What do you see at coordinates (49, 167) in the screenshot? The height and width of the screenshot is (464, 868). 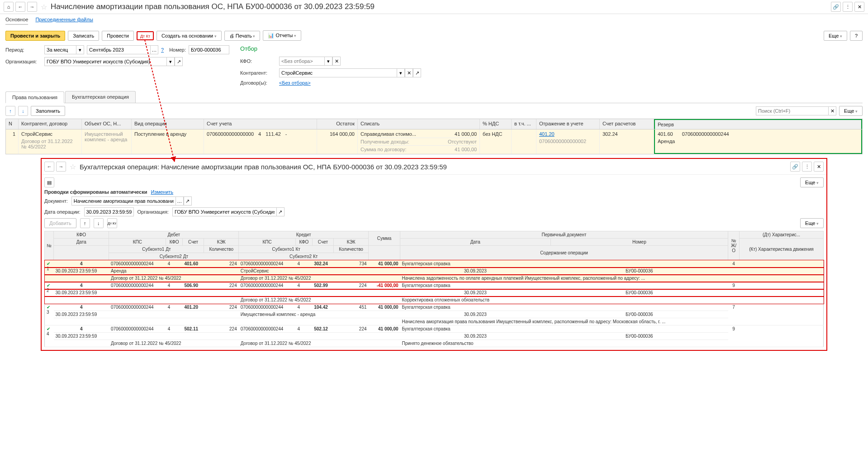 I see `sub-back-icon: ←` at bounding box center [49, 167].